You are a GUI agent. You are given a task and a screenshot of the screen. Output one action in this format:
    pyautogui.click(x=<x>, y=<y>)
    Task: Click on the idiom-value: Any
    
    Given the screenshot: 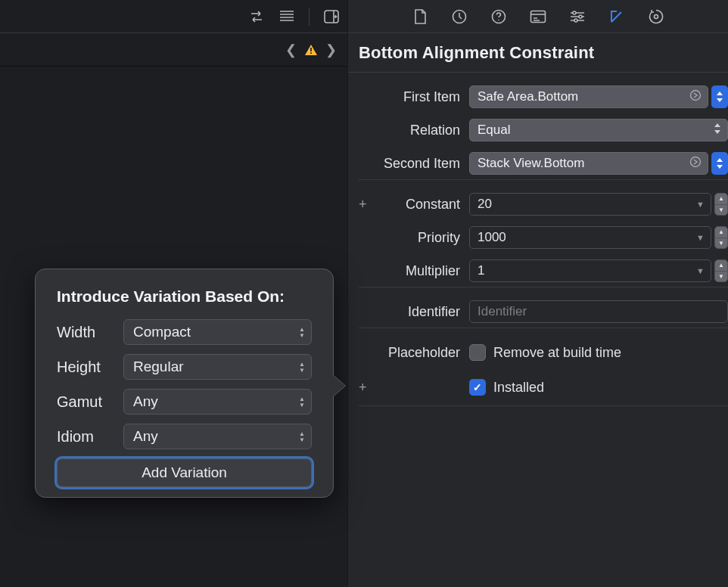 What is the action you would take?
    pyautogui.click(x=145, y=436)
    